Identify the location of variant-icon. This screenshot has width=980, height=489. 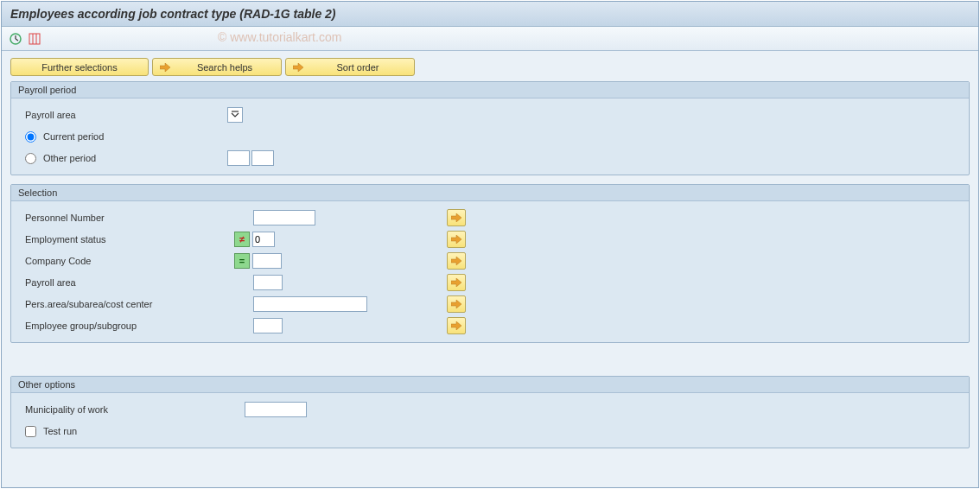
(35, 39).